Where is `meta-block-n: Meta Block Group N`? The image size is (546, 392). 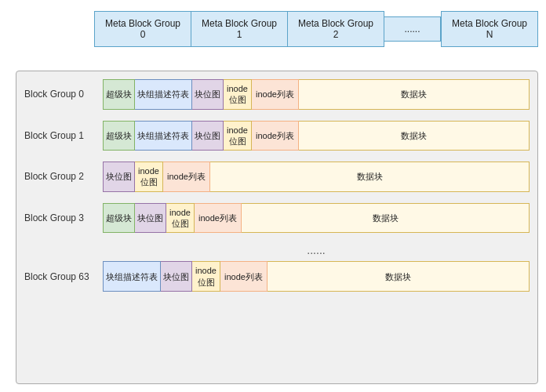 meta-block-n: Meta Block Group N is located at coordinates (490, 29).